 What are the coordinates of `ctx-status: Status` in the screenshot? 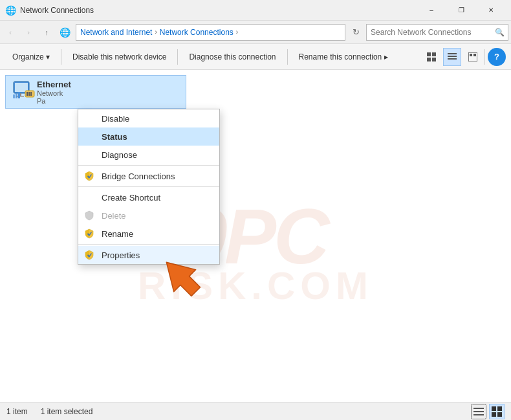 It's located at (149, 137).